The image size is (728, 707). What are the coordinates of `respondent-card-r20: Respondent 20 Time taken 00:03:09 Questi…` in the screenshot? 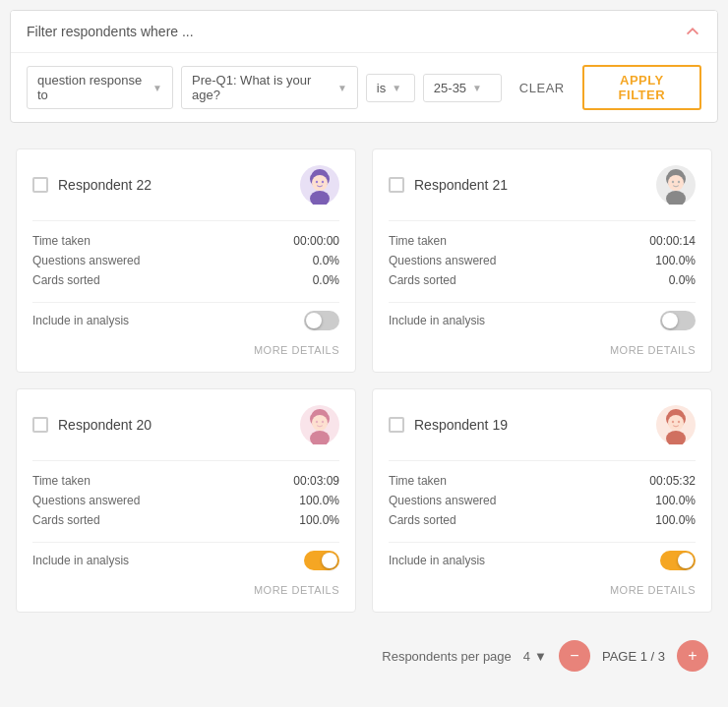 It's located at (186, 501).